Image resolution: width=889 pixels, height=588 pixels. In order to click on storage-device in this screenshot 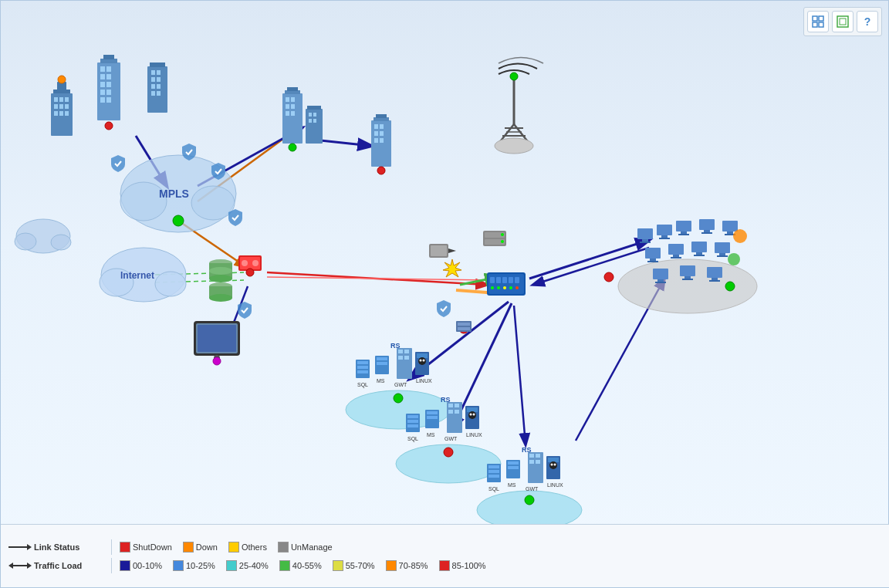, I will do `click(221, 281)`.